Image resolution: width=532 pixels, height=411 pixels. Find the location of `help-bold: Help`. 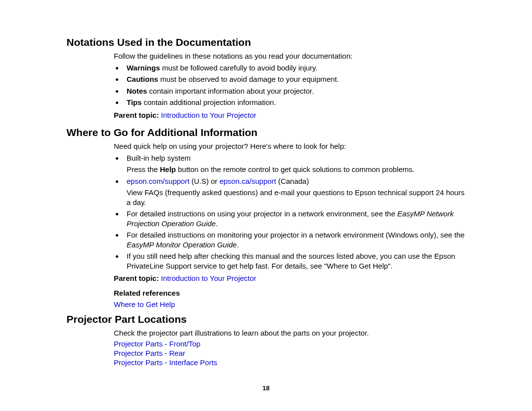

help-bold: Help is located at coordinates (168, 170).